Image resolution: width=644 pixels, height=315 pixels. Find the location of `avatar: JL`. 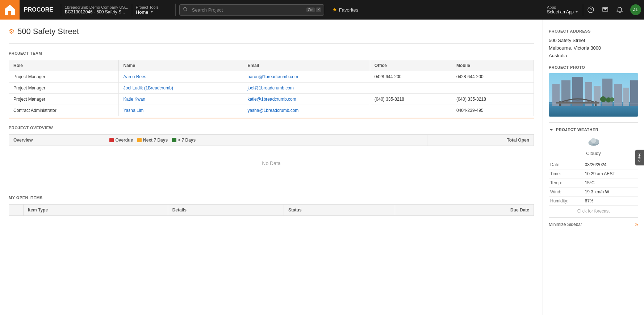

avatar: JL is located at coordinates (636, 10).